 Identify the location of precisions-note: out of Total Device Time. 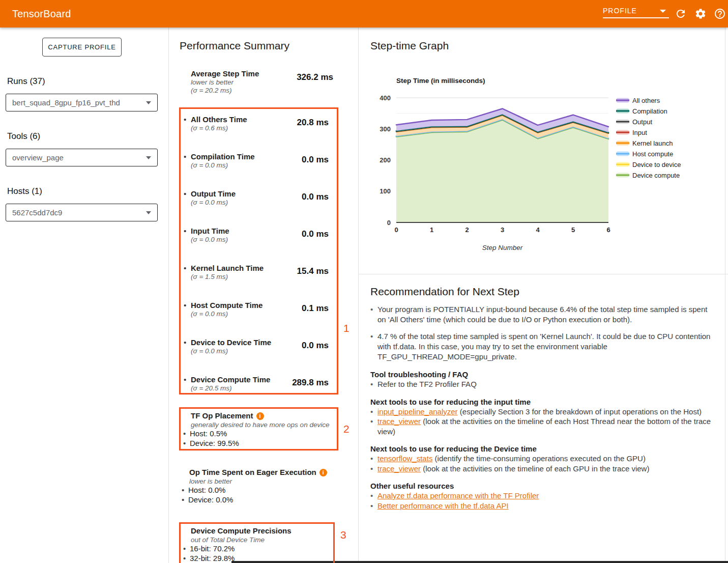
(262, 540).